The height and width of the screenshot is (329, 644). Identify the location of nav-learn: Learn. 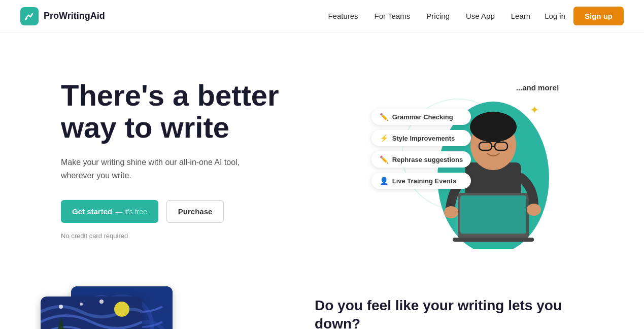
(521, 16).